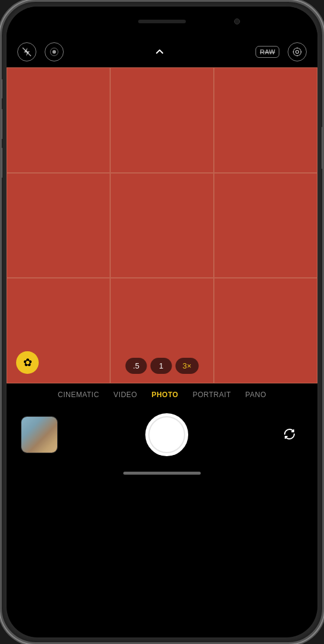 This screenshot has height=644, width=324. I want to click on power-button, so click(323, 148).